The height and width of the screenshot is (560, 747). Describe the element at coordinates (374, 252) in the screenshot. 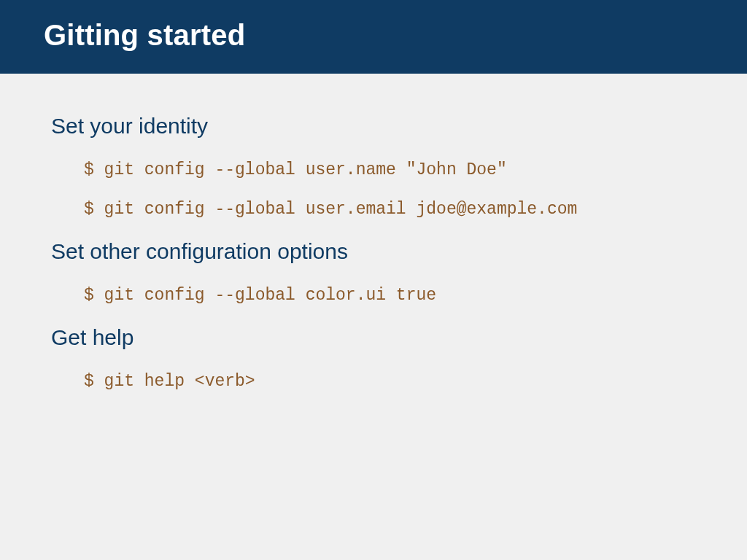

I see `section-heading: Set other configuration options` at that location.